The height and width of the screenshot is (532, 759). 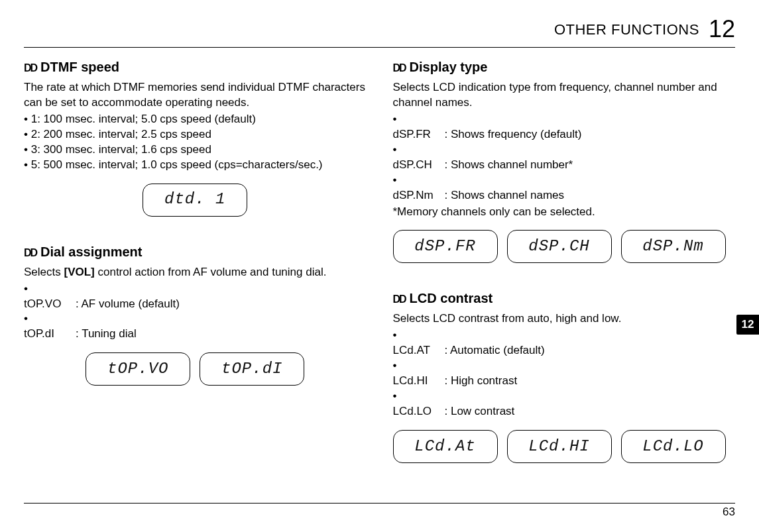 I want to click on bullet: 2: 200 msec. interval; 2.5 cps speed, so click(x=195, y=135).